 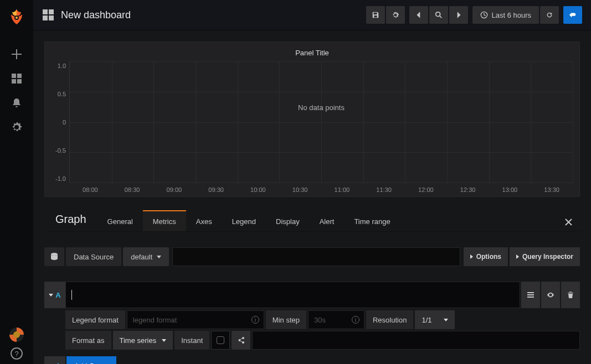 What do you see at coordinates (568, 222) in the screenshot?
I see `close-editor-icon` at bounding box center [568, 222].